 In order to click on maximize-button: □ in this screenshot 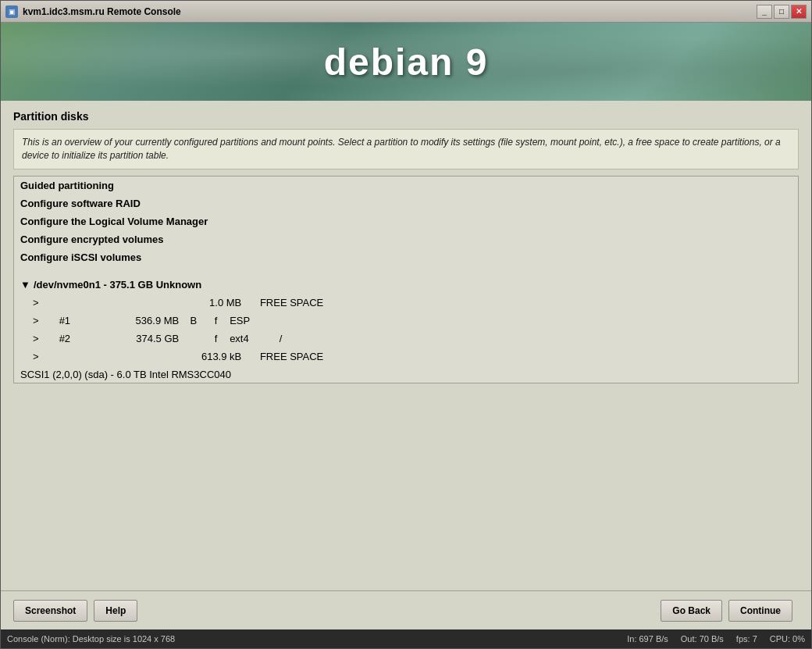, I will do `click(782, 12)`.